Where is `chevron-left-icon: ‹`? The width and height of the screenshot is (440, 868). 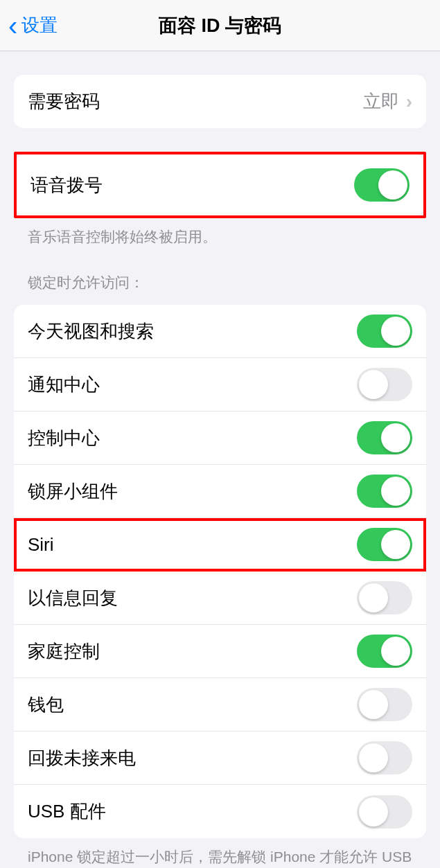
chevron-left-icon: ‹ is located at coordinates (12, 26).